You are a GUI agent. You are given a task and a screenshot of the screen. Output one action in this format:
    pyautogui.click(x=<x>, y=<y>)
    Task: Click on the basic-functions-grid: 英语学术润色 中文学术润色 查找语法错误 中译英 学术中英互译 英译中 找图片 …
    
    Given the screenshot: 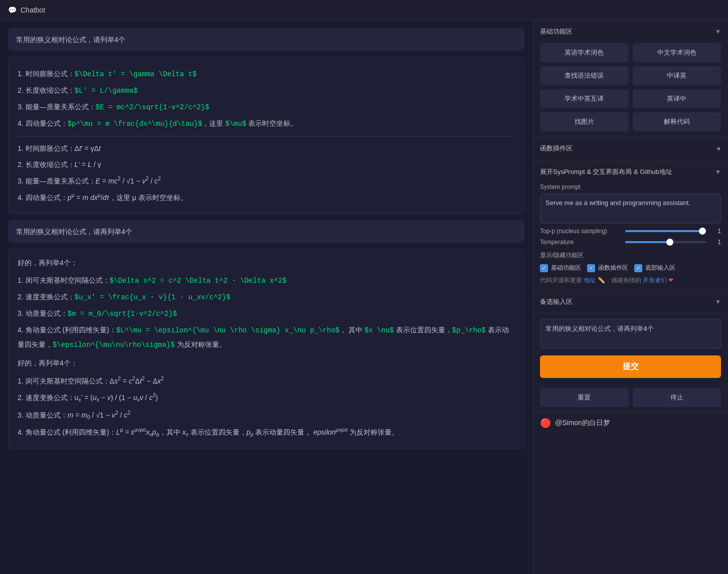 What is the action you would take?
    pyautogui.click(x=631, y=87)
    